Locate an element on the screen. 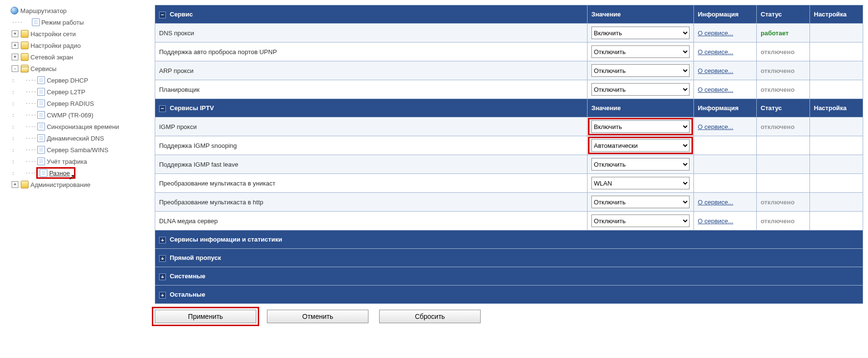 Image resolution: width=868 pixels, height=358 pixels. tree-item: : ····Сервер RADIUS is located at coordinates (80, 103).